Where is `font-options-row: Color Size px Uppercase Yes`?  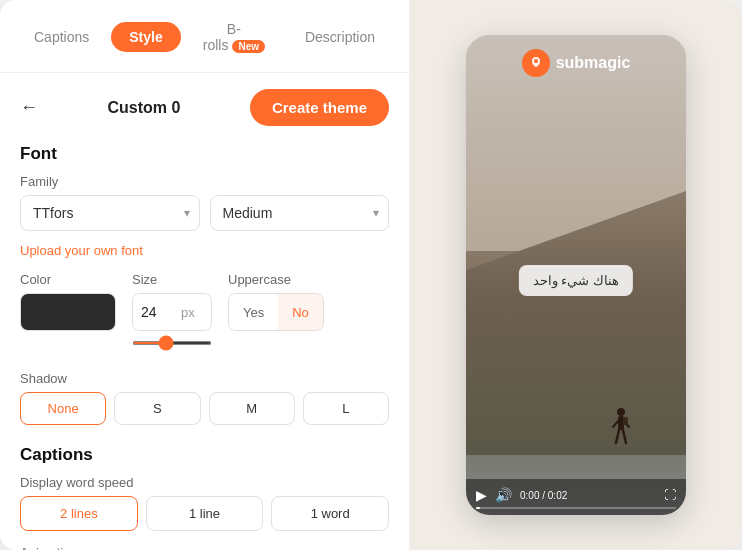
font-options-row: Color Size px Uppercase Yes is located at coordinates (204, 318).